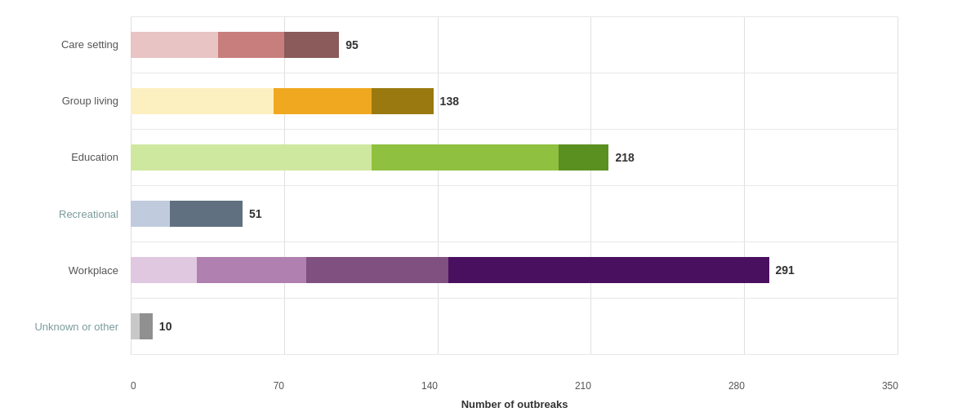 The width and height of the screenshot is (980, 412). I want to click on chart-row: 95, so click(514, 45).